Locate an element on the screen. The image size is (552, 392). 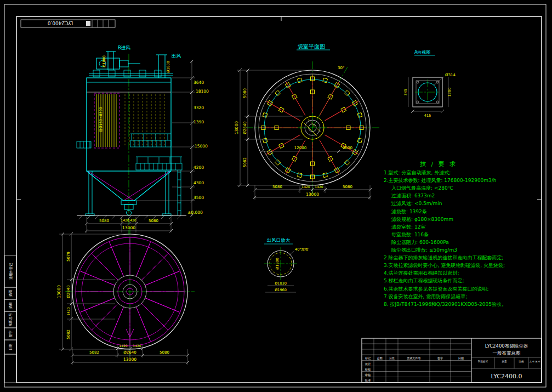
bottom-structure-plan-view: 5079 Ø2840 1420 5082 13000 1420 1420 50 is located at coordinates (126, 296).